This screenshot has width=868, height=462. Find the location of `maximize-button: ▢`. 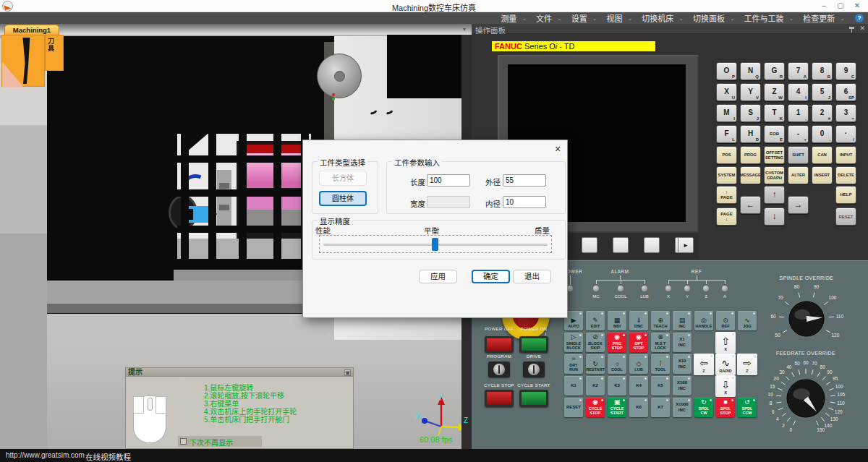

maximize-button: ▢ is located at coordinates (841, 6).